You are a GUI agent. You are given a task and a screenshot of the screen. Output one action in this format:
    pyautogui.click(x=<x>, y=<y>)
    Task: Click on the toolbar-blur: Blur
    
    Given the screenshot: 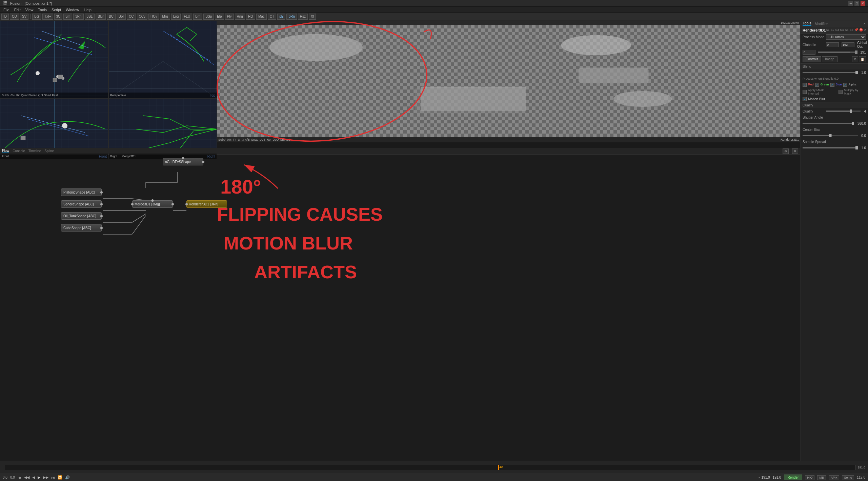 What is the action you would take?
    pyautogui.click(x=101, y=17)
    